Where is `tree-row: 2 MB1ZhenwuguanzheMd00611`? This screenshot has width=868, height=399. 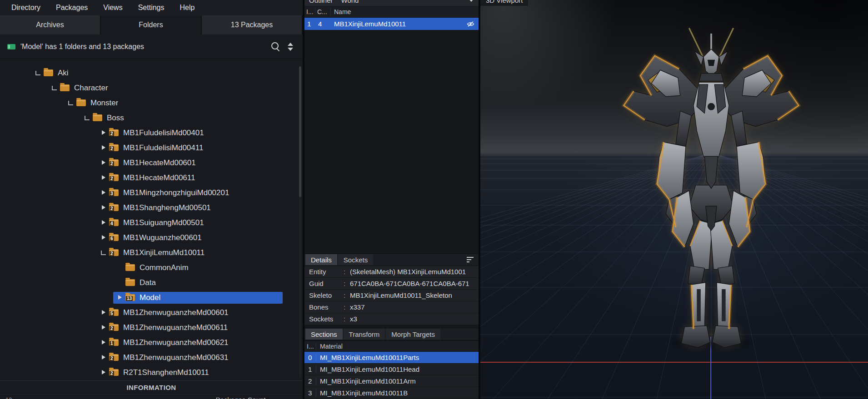
tree-row: 2 MB1ZhenwuguanzheMd00611 is located at coordinates (151, 328).